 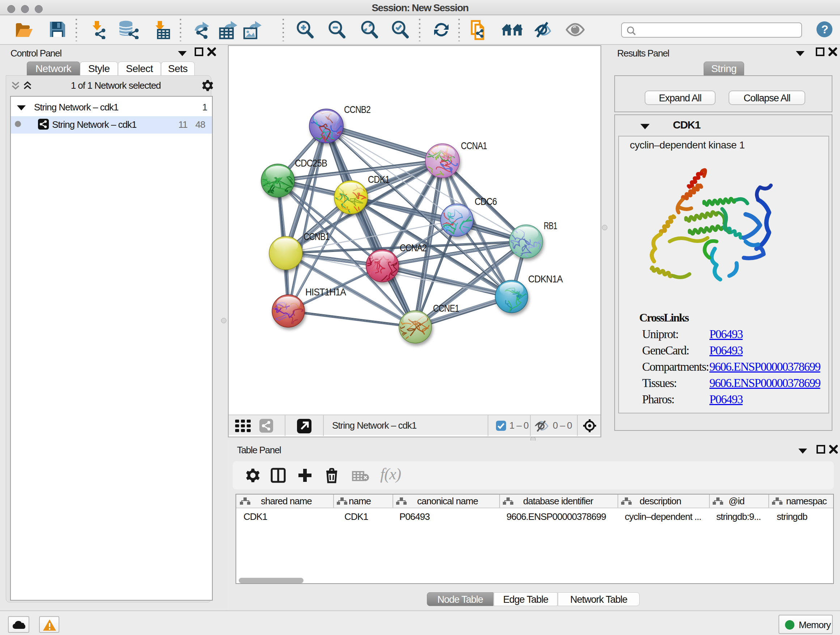 What do you see at coordinates (486, 201) in the screenshot?
I see `svg-text: CDC6` at bounding box center [486, 201].